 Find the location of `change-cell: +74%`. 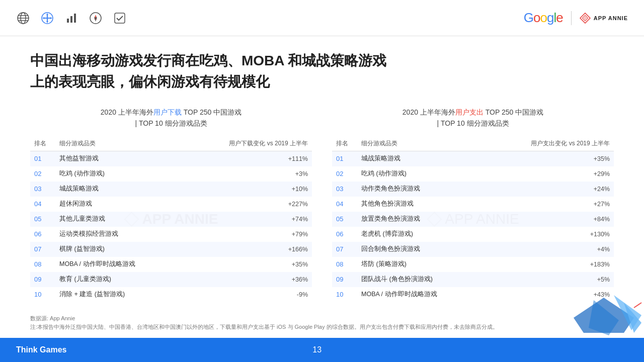

change-cell: +74% is located at coordinates (247, 219).